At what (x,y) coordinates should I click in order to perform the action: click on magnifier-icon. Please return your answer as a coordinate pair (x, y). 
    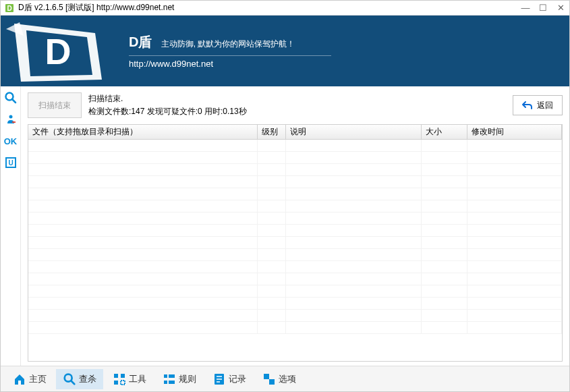
    Looking at the image, I should click on (69, 379).